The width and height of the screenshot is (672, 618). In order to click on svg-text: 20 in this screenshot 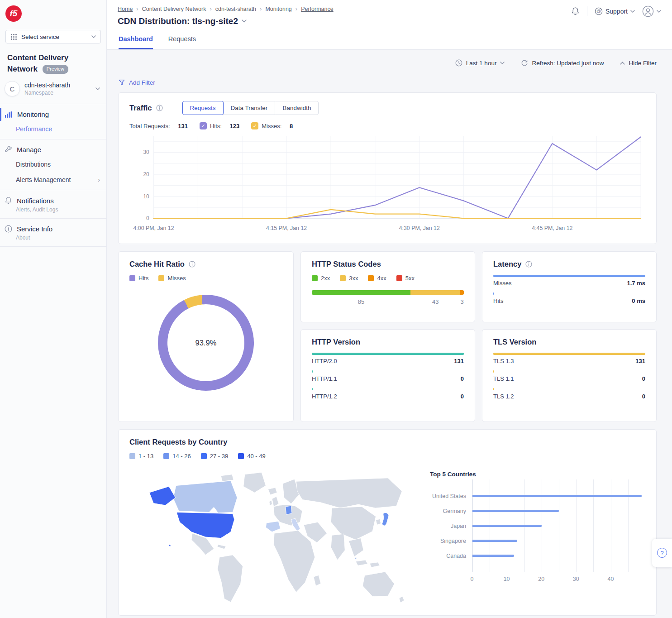, I will do `click(146, 174)`.